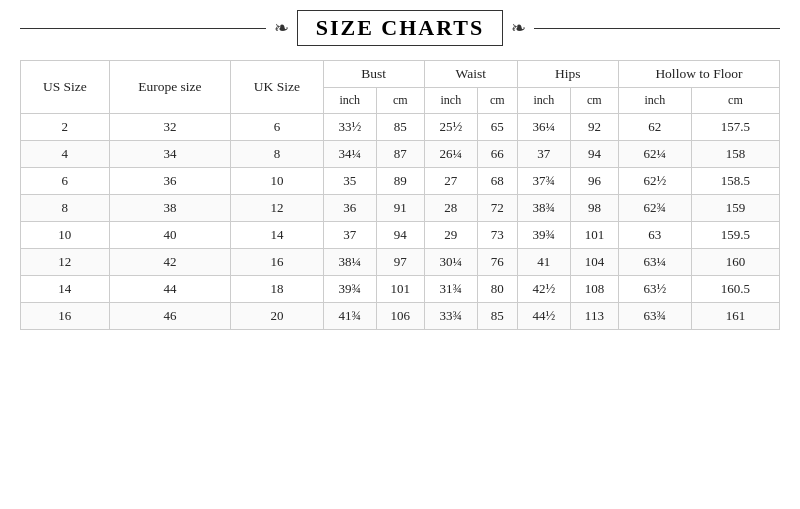  I want to click on table-cell: 28, so click(450, 208).